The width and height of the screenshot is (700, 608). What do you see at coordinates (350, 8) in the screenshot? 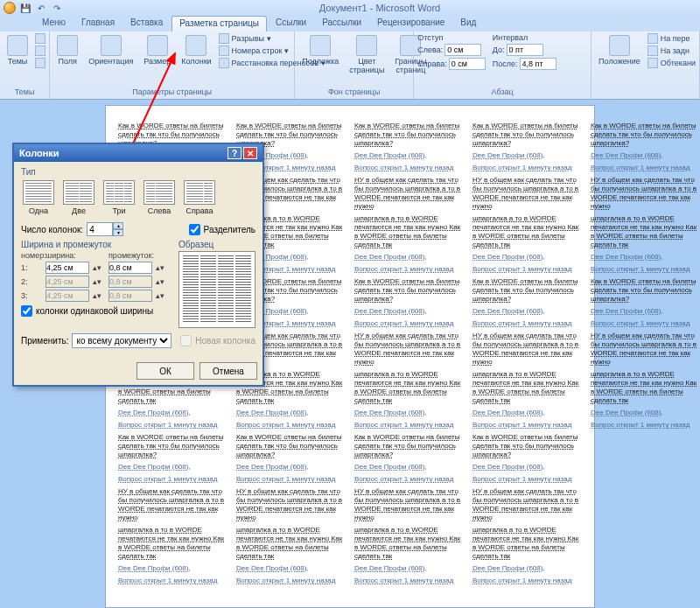
I see `titlebar: 💾 ↶ ↷ Документ1 - Microsoft Word` at bounding box center [350, 8].